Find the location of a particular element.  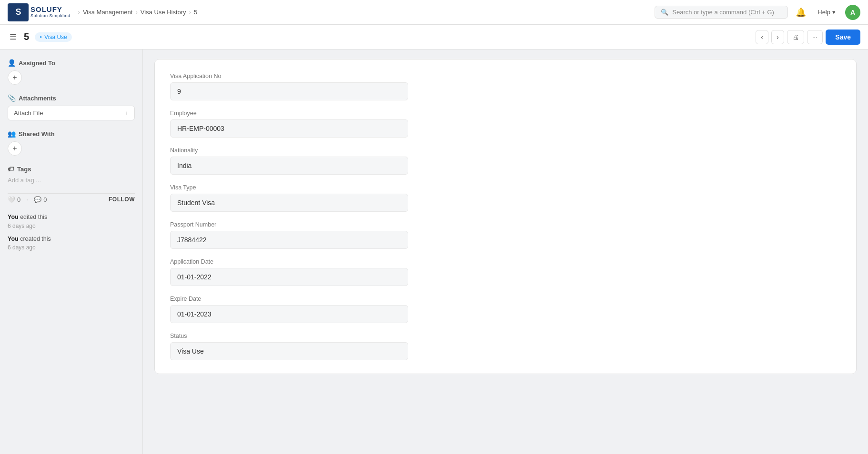

nationality-field: India is located at coordinates (289, 166).